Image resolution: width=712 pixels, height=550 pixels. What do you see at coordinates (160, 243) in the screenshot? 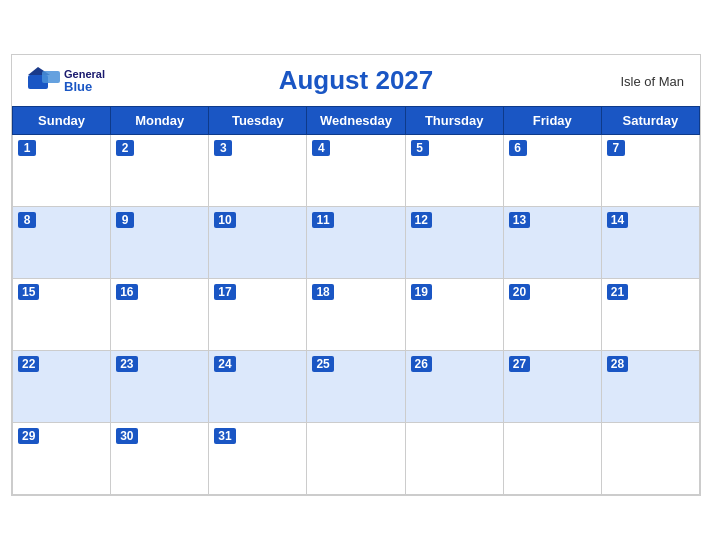
I see `calendar-cell: 9` at bounding box center [160, 243].